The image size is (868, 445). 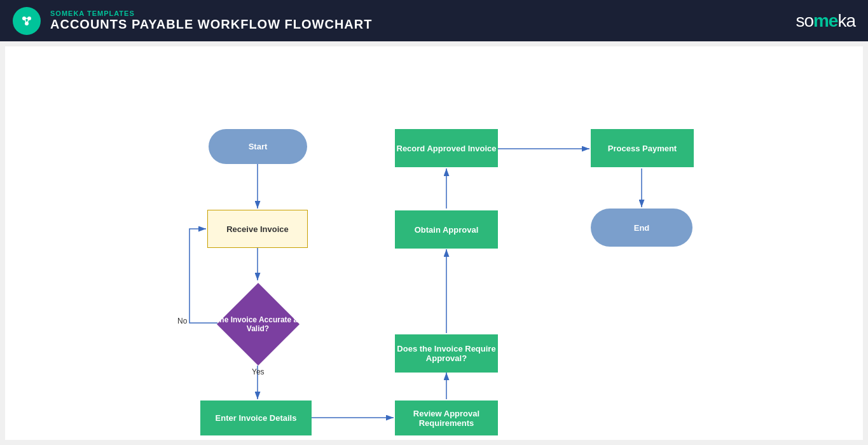 What do you see at coordinates (211, 13) in the screenshot?
I see `brand-label: SOMEKA TEMPLATES` at bounding box center [211, 13].